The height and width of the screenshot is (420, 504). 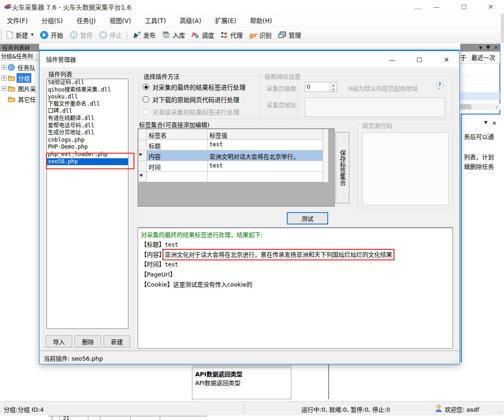 What do you see at coordinates (282, 105) in the screenshot?
I see `page-address-label: 采集页地址` at bounding box center [282, 105].